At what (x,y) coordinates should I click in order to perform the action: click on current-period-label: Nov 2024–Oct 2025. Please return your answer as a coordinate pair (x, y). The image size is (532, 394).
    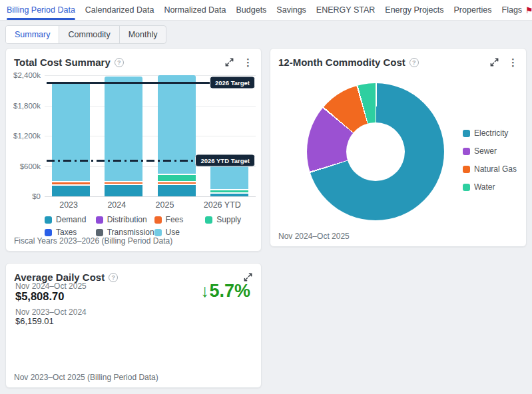
    Looking at the image, I should click on (51, 286).